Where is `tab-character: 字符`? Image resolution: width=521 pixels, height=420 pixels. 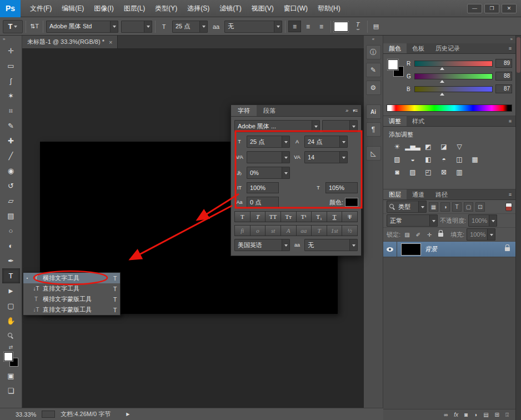
tab-character: 字符 is located at coordinates (244, 111).